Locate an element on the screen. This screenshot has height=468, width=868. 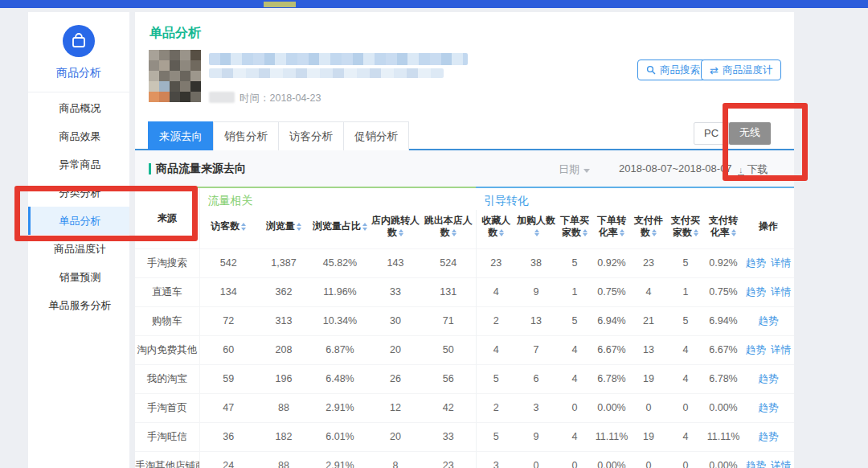
column-header: 下单转化率 is located at coordinates (612, 229).